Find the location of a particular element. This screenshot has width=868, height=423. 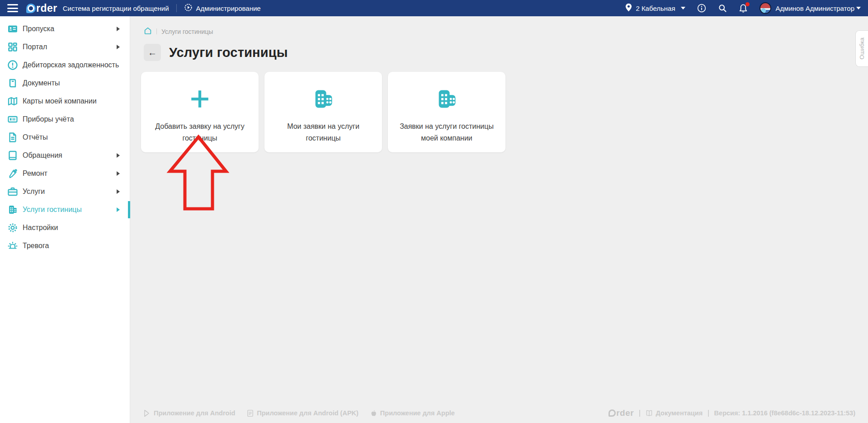

sidebar-item-propuska: Пропуска is located at coordinates (65, 29).